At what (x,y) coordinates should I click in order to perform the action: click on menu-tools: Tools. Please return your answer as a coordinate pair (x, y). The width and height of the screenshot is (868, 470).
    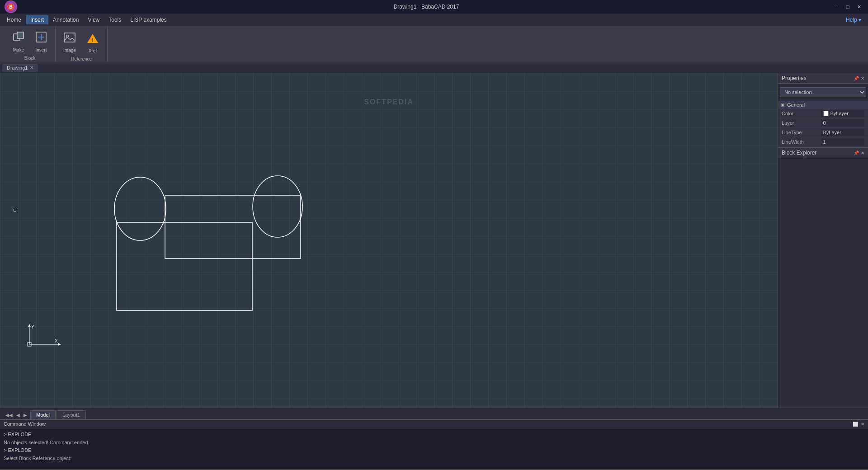
    Looking at the image, I should click on (115, 20).